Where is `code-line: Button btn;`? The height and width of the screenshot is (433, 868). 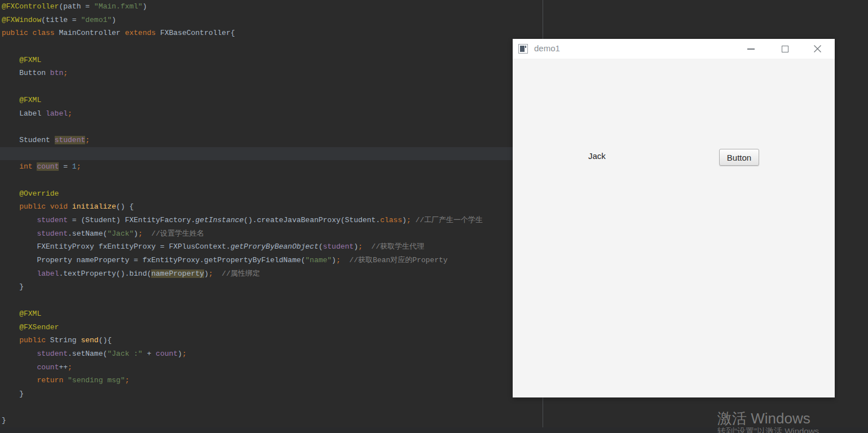 code-line: Button btn; is located at coordinates (271, 73).